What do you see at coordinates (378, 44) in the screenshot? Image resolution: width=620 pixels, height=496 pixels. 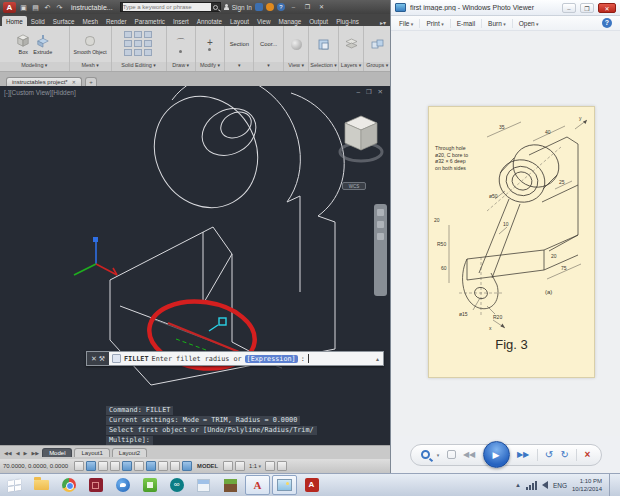 I see `groups-icon` at bounding box center [378, 44].